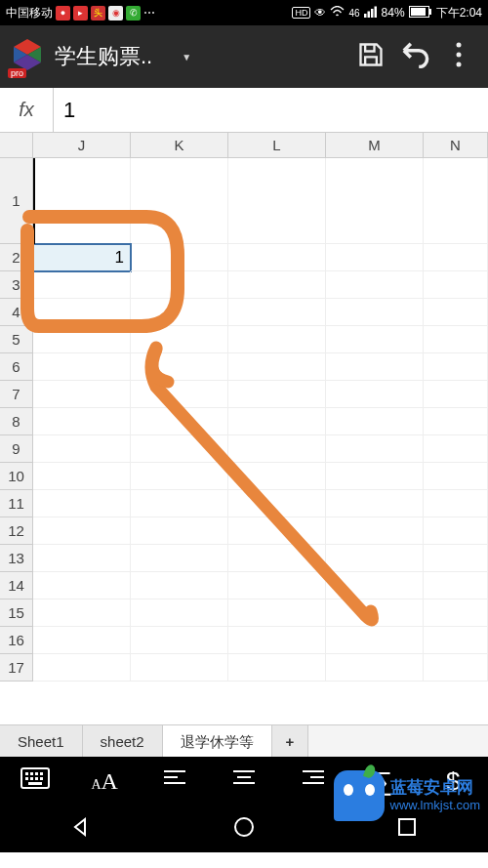  Describe the element at coordinates (17, 449) in the screenshot. I see `row-header: 9` at that location.